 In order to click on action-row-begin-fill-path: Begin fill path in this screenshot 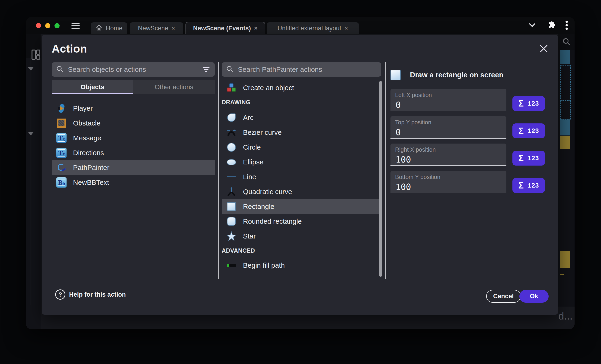, I will do `click(301, 266)`.